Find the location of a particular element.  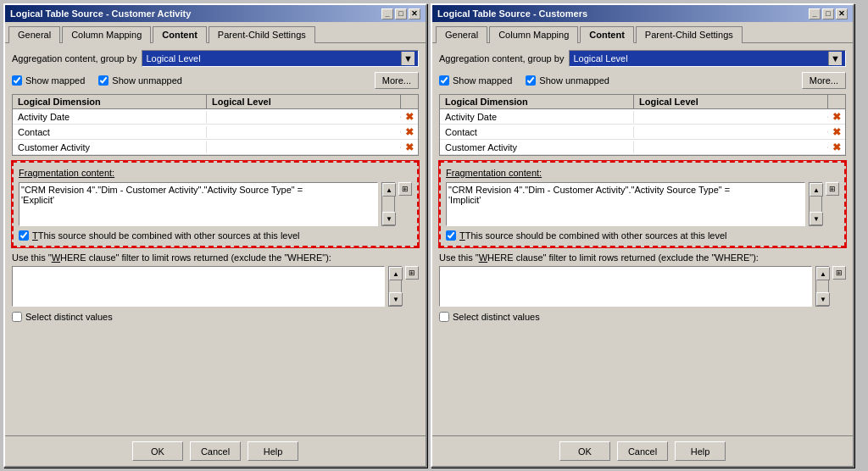

tab-content-1: Content is located at coordinates (180, 35).